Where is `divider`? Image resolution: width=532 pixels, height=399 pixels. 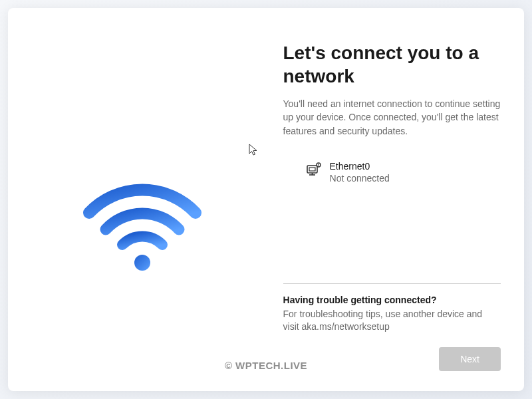
divider is located at coordinates (392, 283).